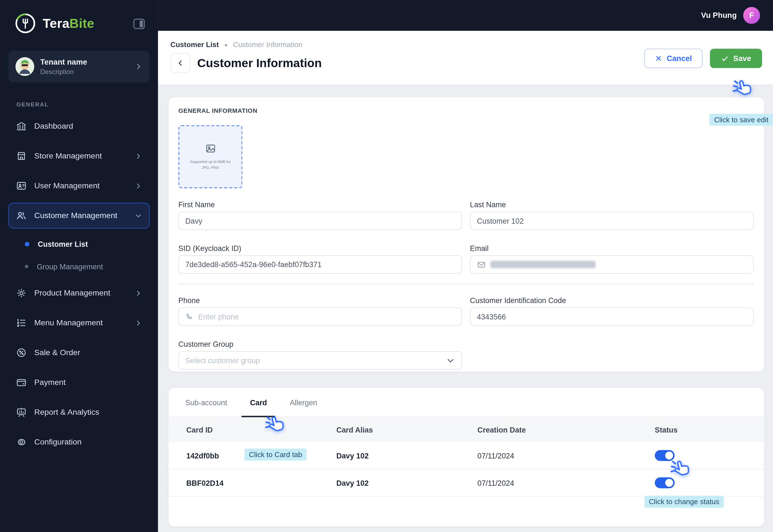 This screenshot has width=773, height=532. Describe the element at coordinates (673, 59) in the screenshot. I see `cancel-button: Cancel` at that location.